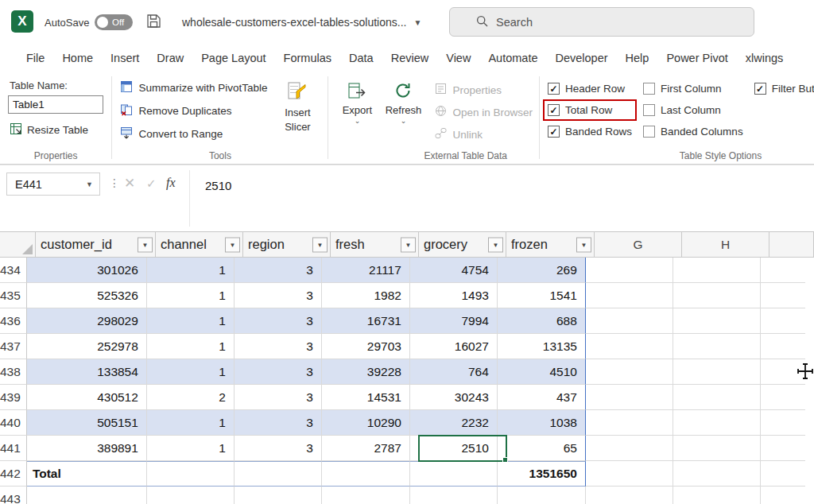 Image resolution: width=814 pixels, height=504 pixels. What do you see at coordinates (56, 105) in the screenshot?
I see `table-name-input` at bounding box center [56, 105].